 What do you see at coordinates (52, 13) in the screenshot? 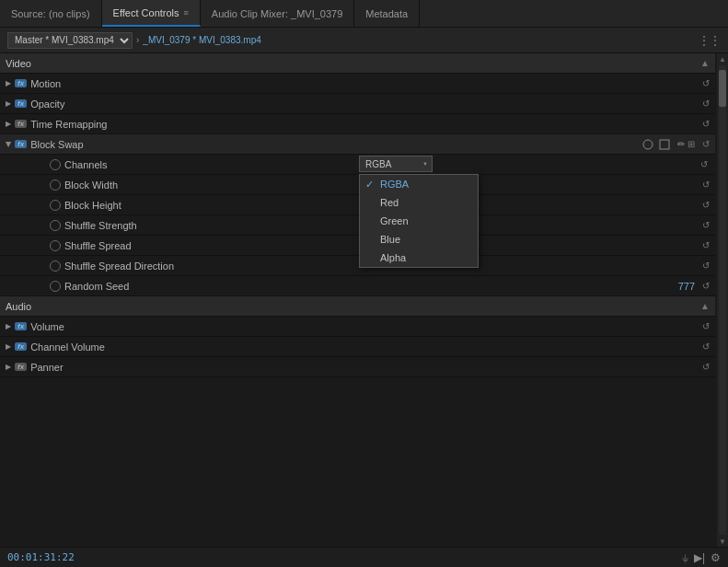
I see `tab-source: Source: (no clips)` at bounding box center [52, 13].